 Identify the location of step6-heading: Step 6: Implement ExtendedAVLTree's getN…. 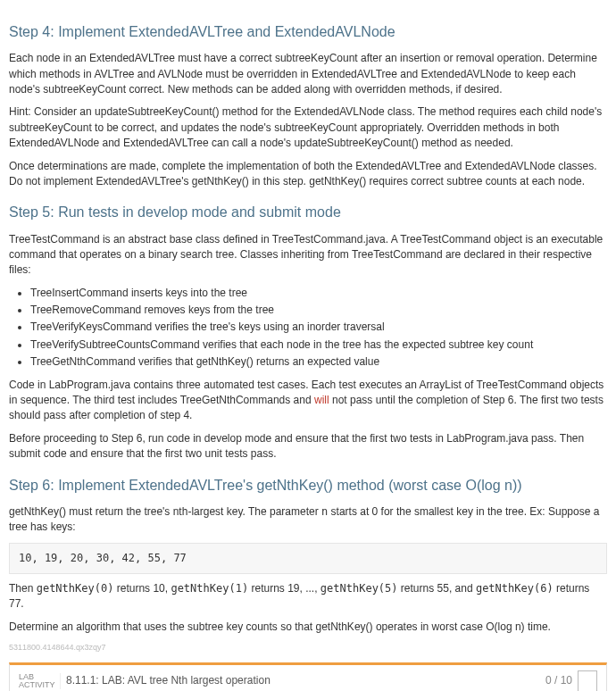
(308, 486).